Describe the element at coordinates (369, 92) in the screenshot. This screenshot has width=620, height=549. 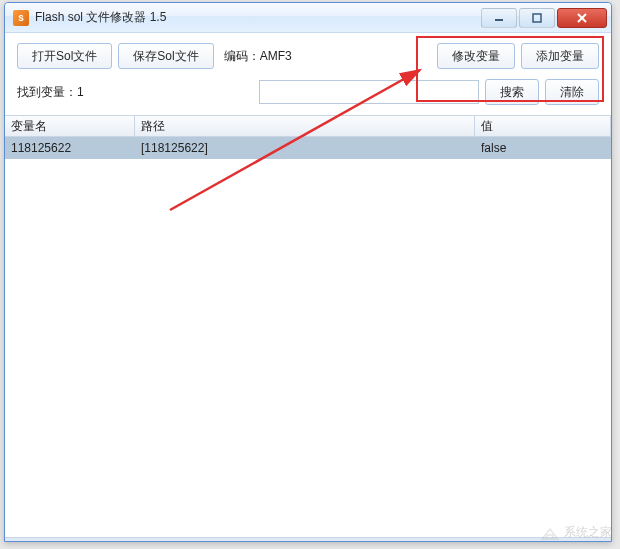
I see `search-input` at that location.